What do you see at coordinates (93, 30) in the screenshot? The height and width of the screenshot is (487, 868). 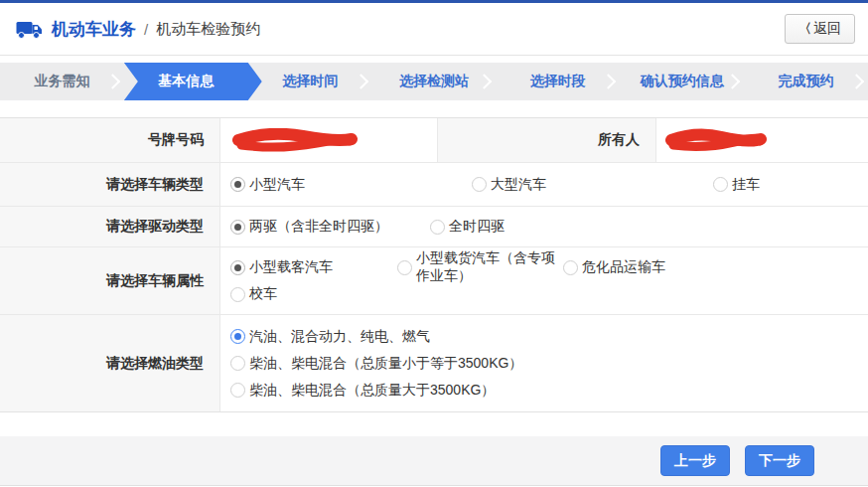 I see `page-title: 机动车业务` at bounding box center [93, 30].